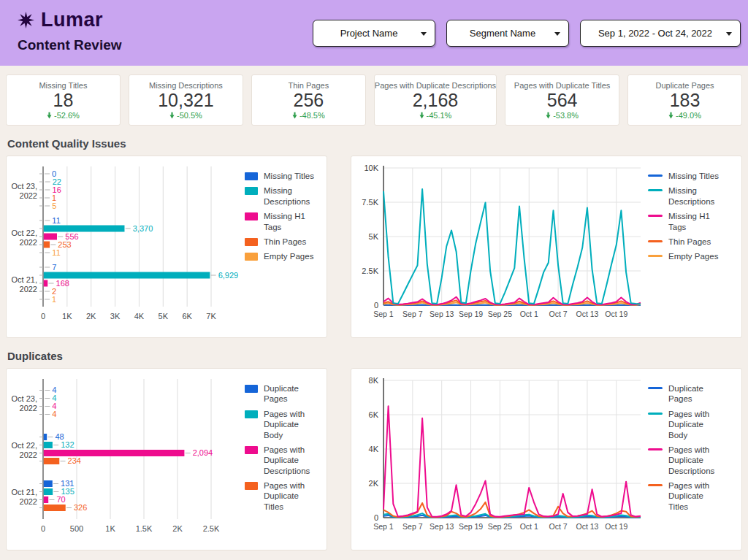 The height and width of the screenshot is (560, 748). I want to click on kpi-card: Thin Pages 256 -48.5%, so click(308, 100).